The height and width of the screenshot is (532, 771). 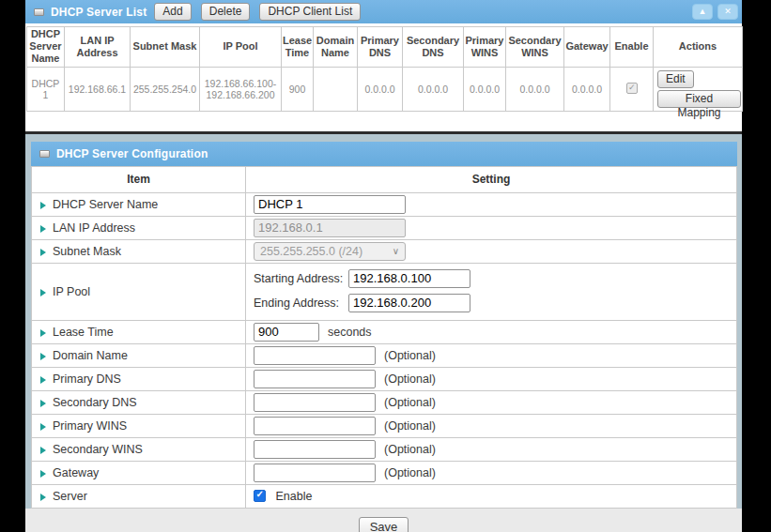 What do you see at coordinates (90, 356) in the screenshot?
I see `row-label: Domain Name` at bounding box center [90, 356].